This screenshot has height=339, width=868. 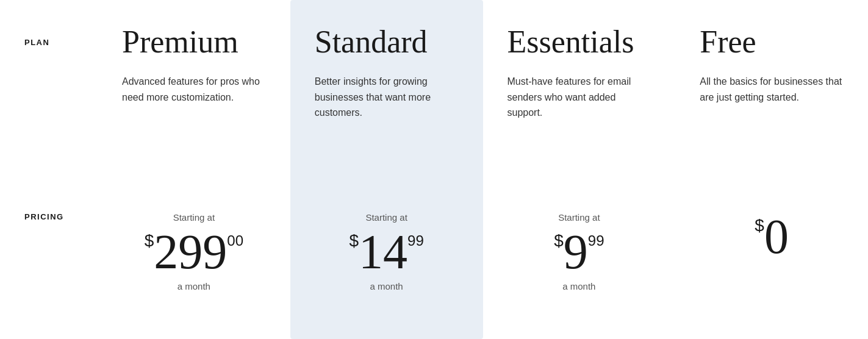 I want to click on plan-description-premium: Advanced features for pros who need more…, so click(x=194, y=89).